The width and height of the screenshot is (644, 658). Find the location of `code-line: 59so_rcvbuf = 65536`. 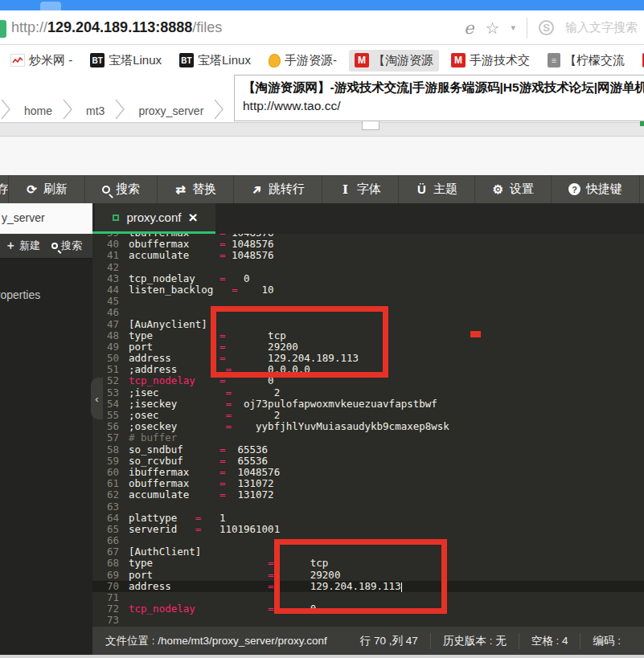

code-line: 59so_rcvbuf = 65536 is located at coordinates (368, 461).